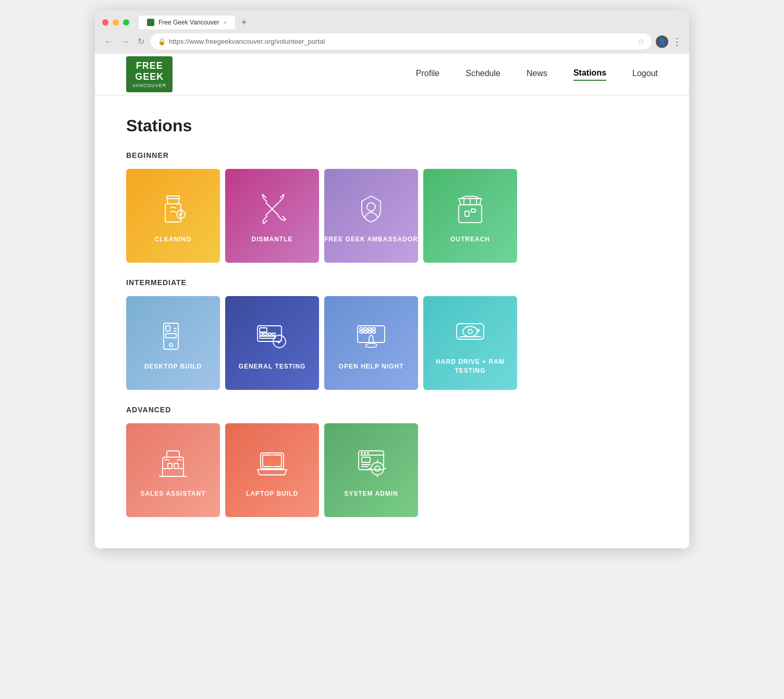 This screenshot has width=784, height=699. What do you see at coordinates (173, 494) in the screenshot?
I see `sales-label: SALES ASSISTANT` at bounding box center [173, 494].